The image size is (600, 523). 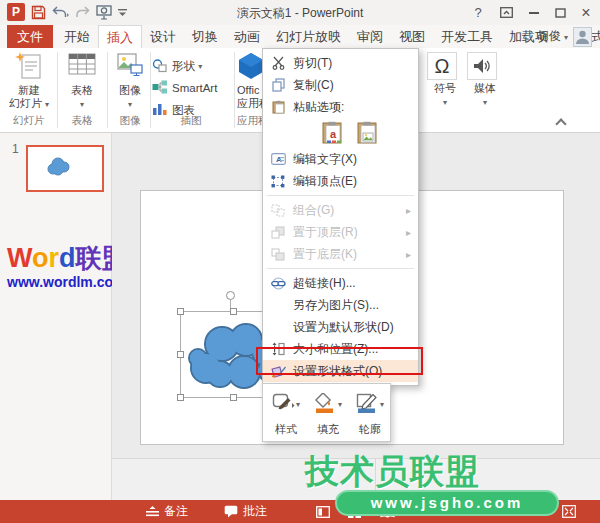 I want to click on tab-insert: 插入, so click(x=120, y=36).